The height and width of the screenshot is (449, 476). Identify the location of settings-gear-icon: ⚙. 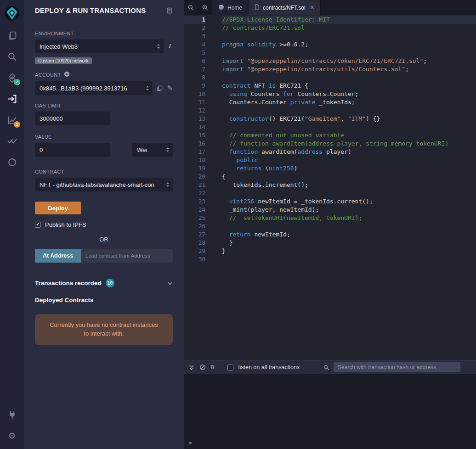
(12, 436).